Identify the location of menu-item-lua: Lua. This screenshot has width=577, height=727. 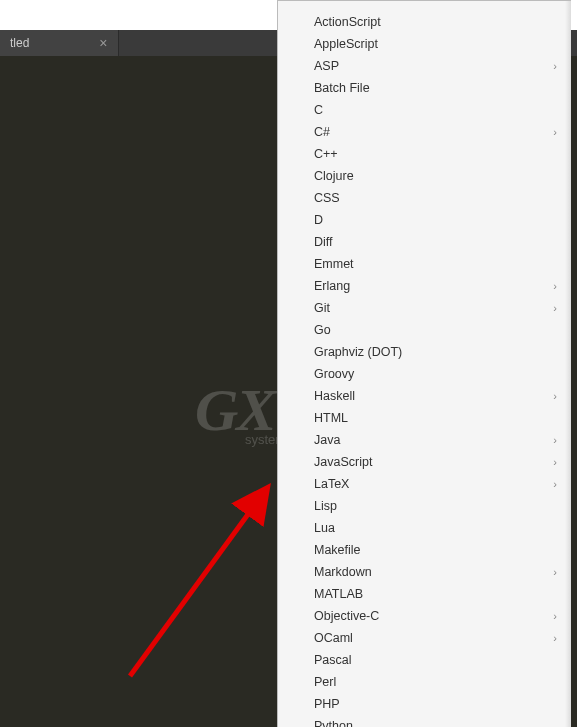
(424, 528).